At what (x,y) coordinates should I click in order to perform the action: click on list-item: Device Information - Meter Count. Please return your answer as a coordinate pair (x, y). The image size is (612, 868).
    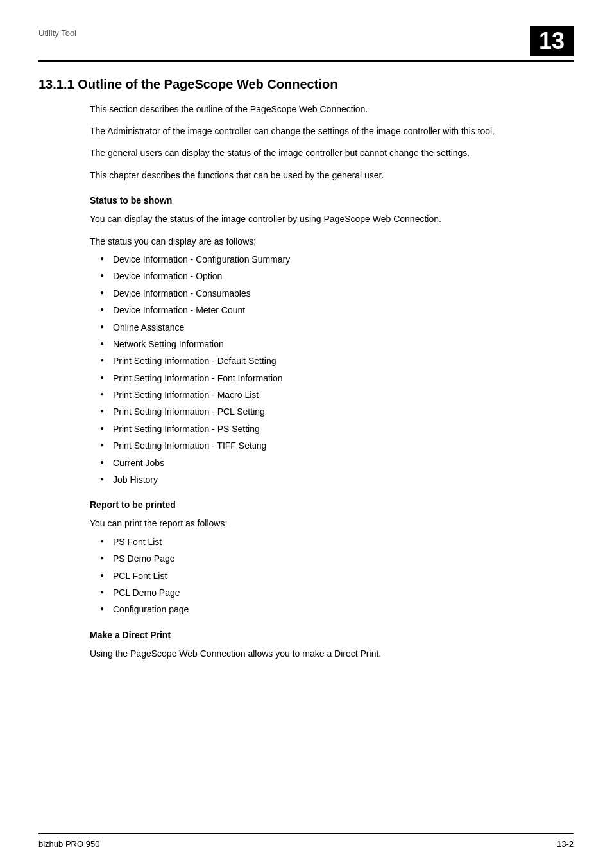
    Looking at the image, I should click on (324, 310).